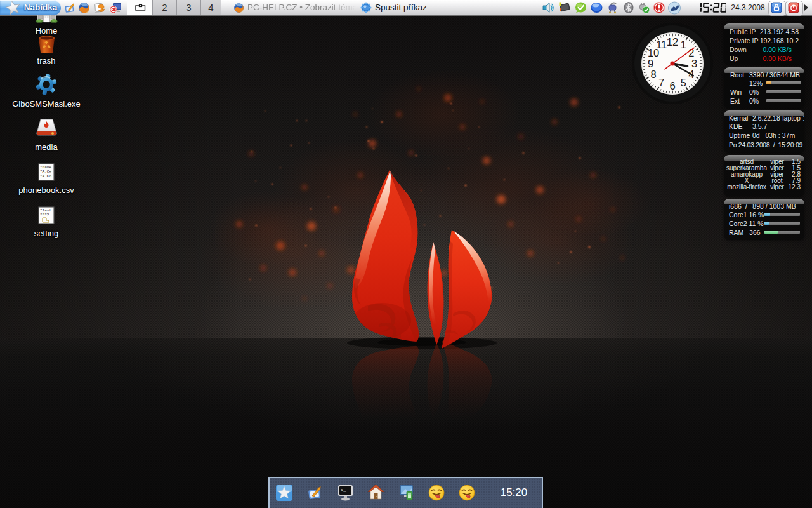  I want to click on svg-text: "A.Ce, so click(46, 171).